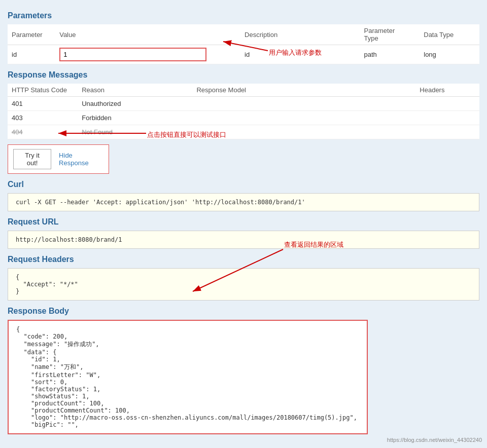  What do you see at coordinates (135, 90) in the screenshot?
I see `reason-col-header: Reason` at bounding box center [135, 90].